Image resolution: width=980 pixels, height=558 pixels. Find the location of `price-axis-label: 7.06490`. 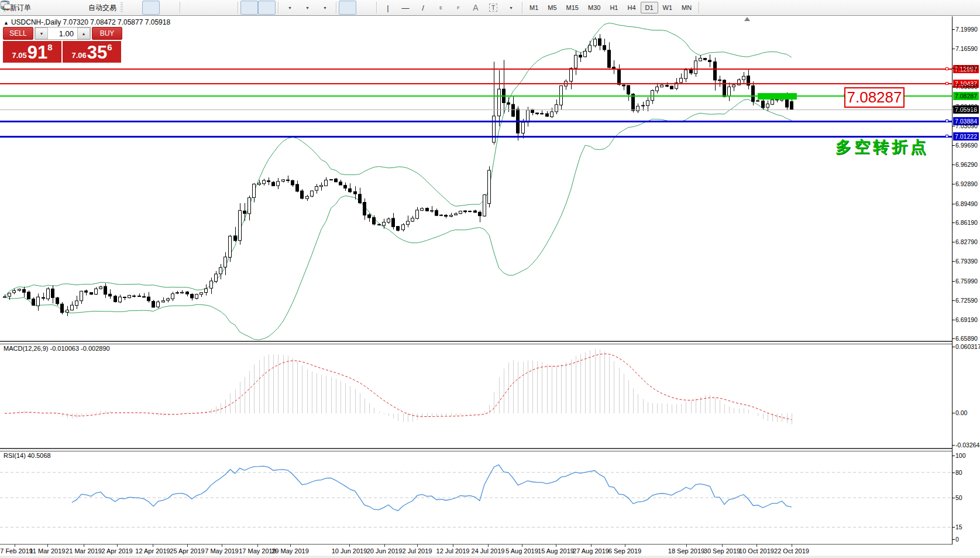

price-axis-label: 7.06490 is located at coordinates (967, 107).